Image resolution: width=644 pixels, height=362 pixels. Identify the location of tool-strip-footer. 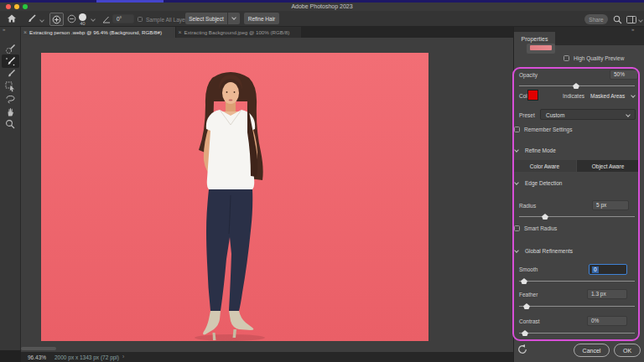
(10, 356).